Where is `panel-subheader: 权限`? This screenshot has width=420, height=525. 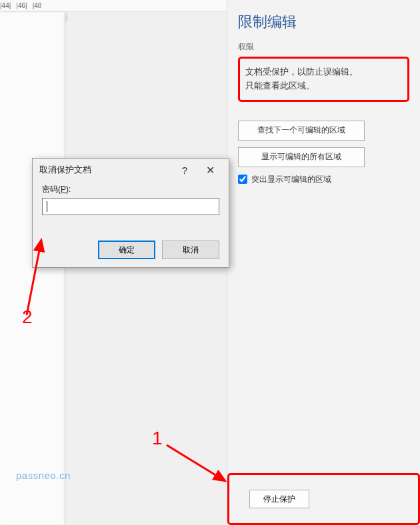
panel-subheader: 权限 is located at coordinates (324, 47).